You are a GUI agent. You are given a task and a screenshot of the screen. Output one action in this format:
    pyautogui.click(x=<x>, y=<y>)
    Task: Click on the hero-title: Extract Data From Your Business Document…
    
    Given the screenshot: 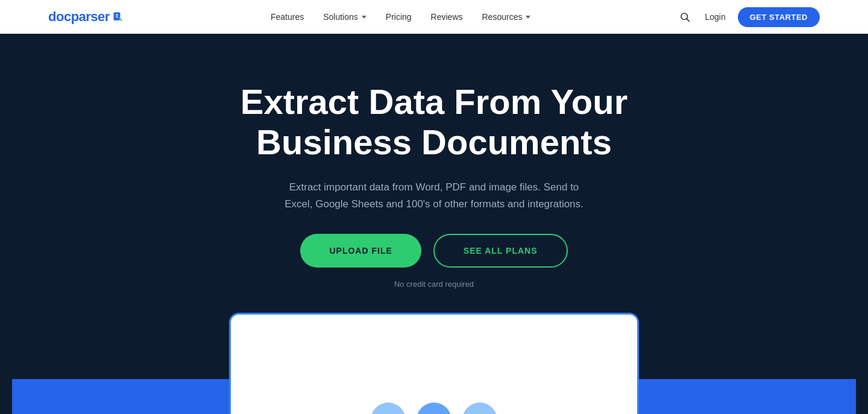 What is the action you would take?
    pyautogui.click(x=434, y=122)
    